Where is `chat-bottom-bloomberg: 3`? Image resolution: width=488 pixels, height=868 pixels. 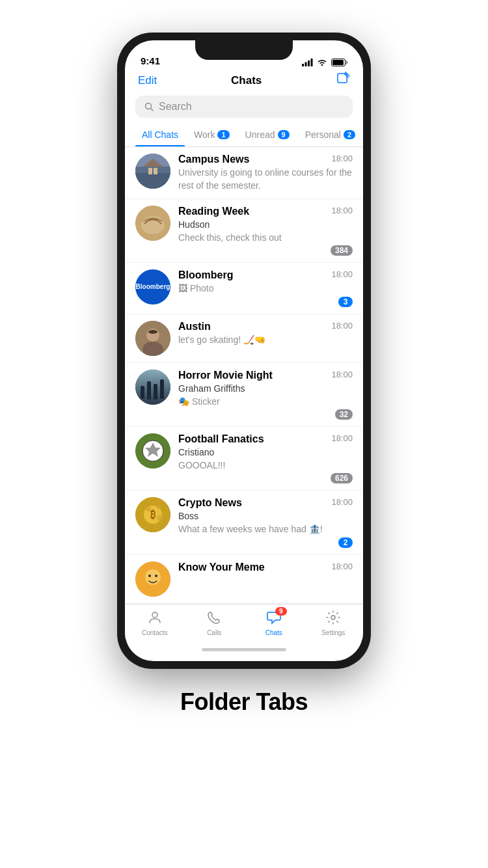 chat-bottom-bloomberg: 3 is located at coordinates (265, 302).